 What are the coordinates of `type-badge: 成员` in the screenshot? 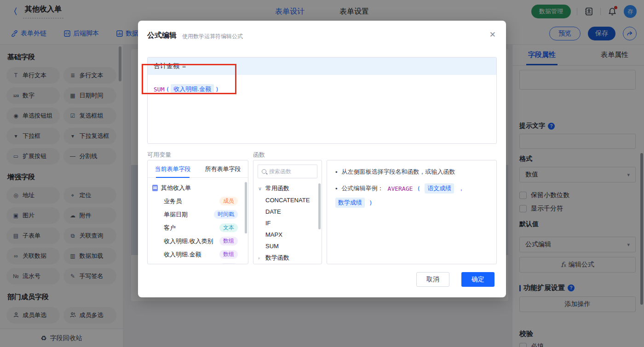 It's located at (229, 201).